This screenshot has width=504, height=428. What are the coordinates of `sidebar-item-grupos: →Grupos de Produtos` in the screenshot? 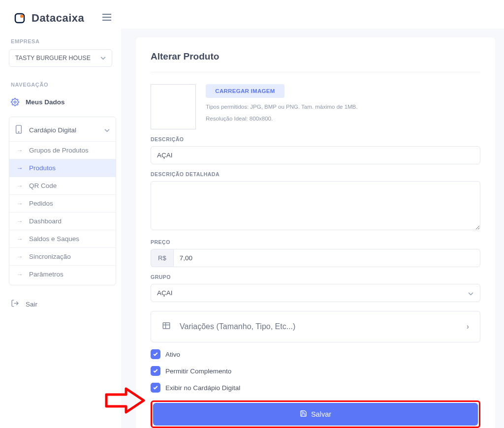 It's located at (63, 150).